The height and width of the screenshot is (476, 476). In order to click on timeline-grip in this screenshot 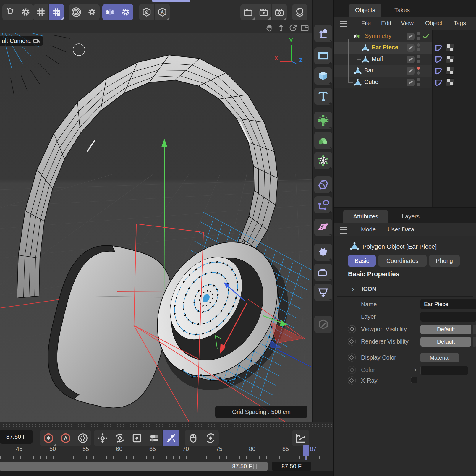, I will do `click(167, 425)`.